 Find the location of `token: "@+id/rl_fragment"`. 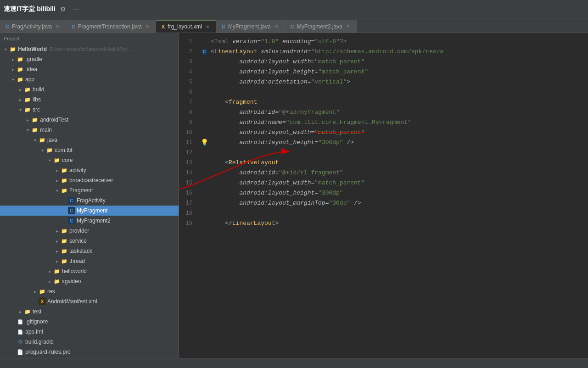

token: "@+id/rl_fragment" is located at coordinates (311, 173).